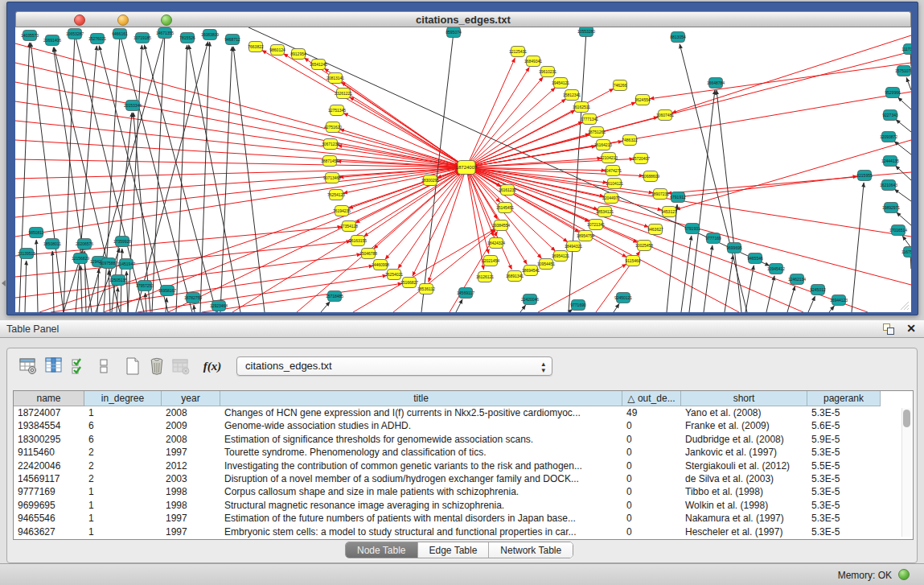 The width and height of the screenshot is (924, 585). I want to click on table-selector-dropdown: citations_edges.txt ▴▾, so click(394, 366).